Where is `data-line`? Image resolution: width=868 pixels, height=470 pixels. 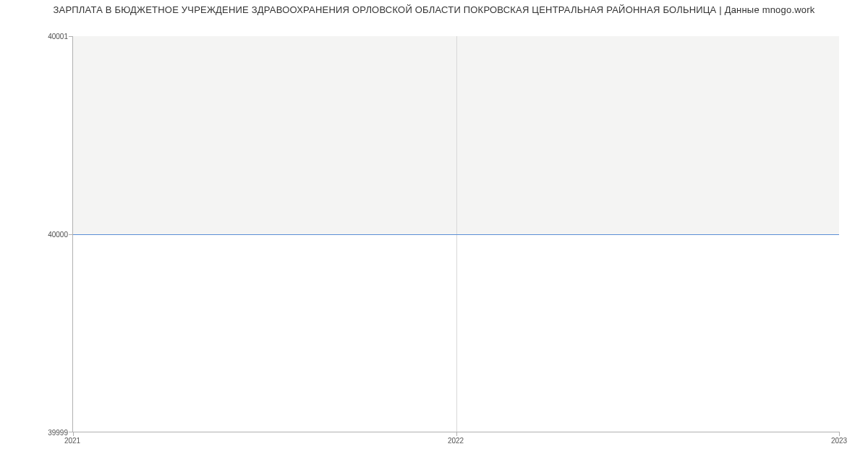
data-line is located at coordinates (456, 234).